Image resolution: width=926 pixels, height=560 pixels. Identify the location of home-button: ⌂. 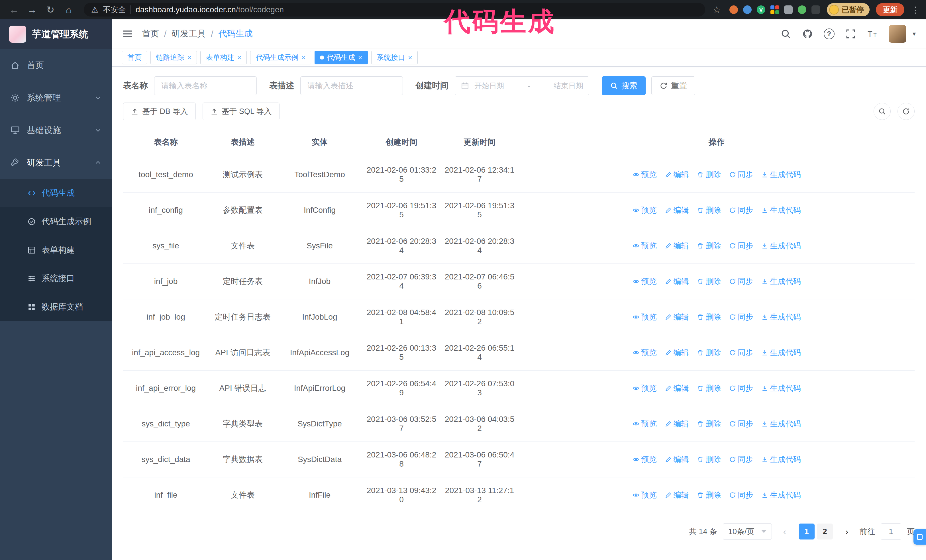
(68, 10).